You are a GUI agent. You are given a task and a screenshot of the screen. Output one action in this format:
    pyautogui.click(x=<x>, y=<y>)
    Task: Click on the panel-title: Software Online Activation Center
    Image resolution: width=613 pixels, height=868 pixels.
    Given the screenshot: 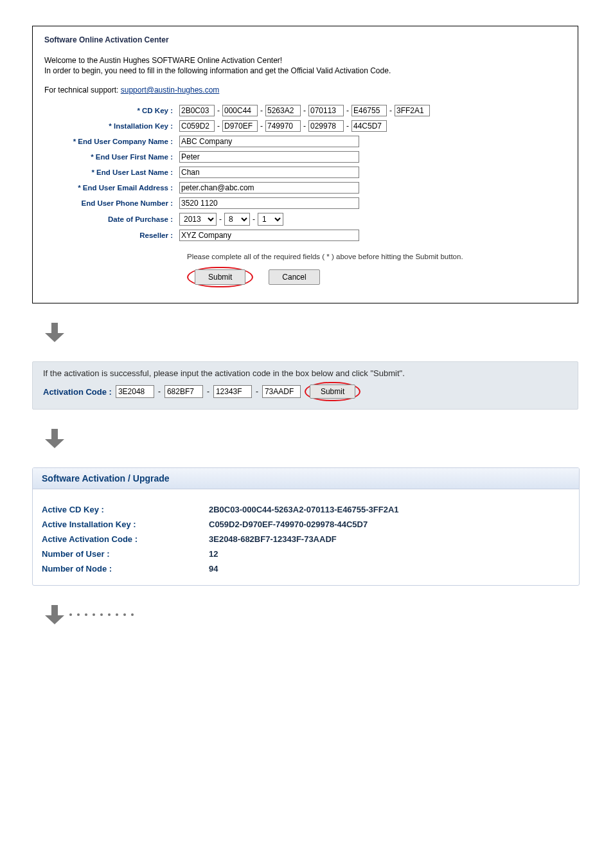 What is the action you would take?
    pyautogui.click(x=305, y=40)
    